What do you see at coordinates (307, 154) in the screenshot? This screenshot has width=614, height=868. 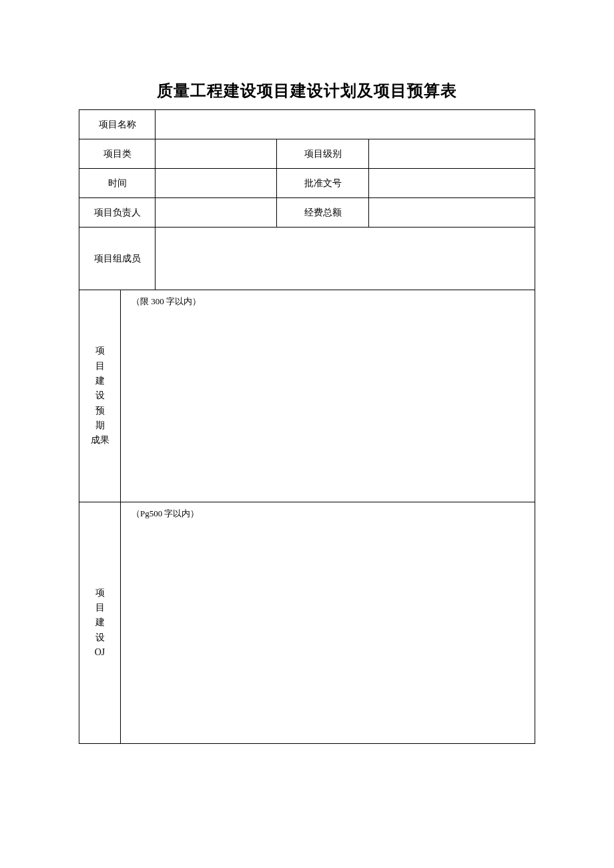 I see `table-row: 项目类 项目级别` at bounding box center [307, 154].